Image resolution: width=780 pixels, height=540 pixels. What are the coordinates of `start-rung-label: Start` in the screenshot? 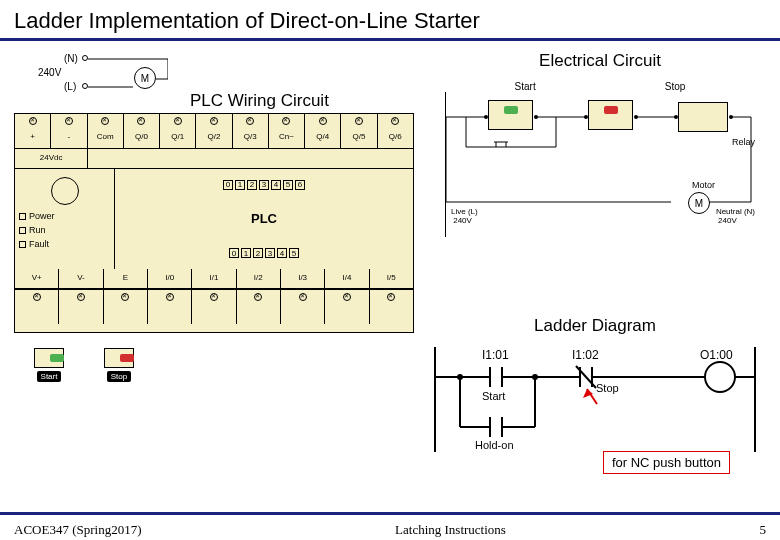 It's located at (494, 396).